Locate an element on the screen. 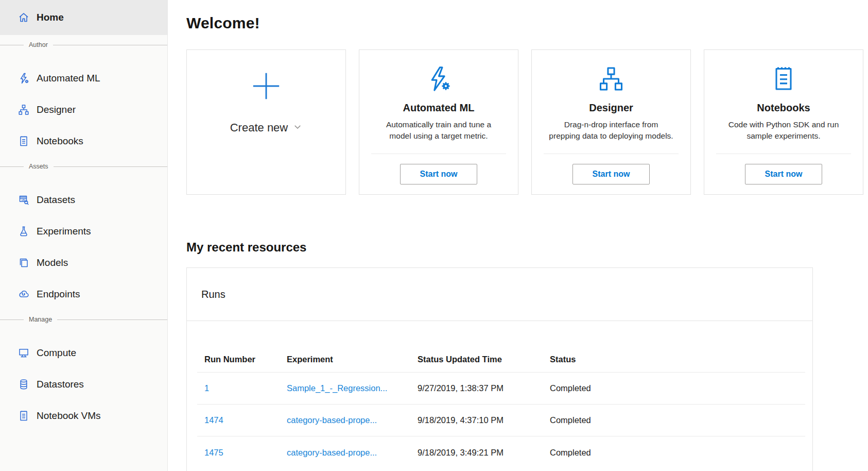 This screenshot has height=471, width=868. sidebar-item-endpoints: Endpoints is located at coordinates (83, 294).